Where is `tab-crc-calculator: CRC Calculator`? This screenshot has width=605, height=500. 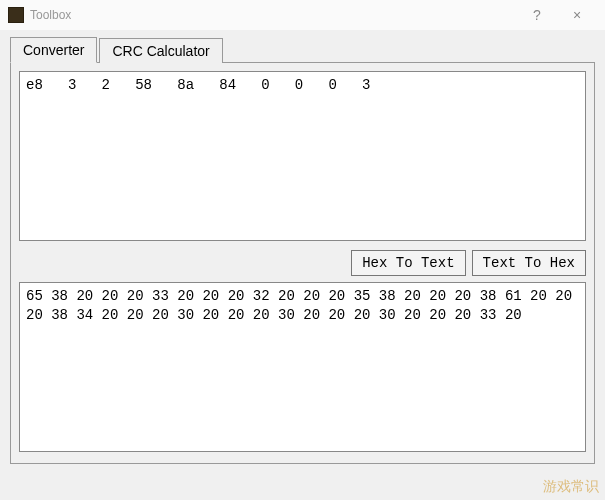 tab-crc-calculator: CRC Calculator is located at coordinates (160, 50).